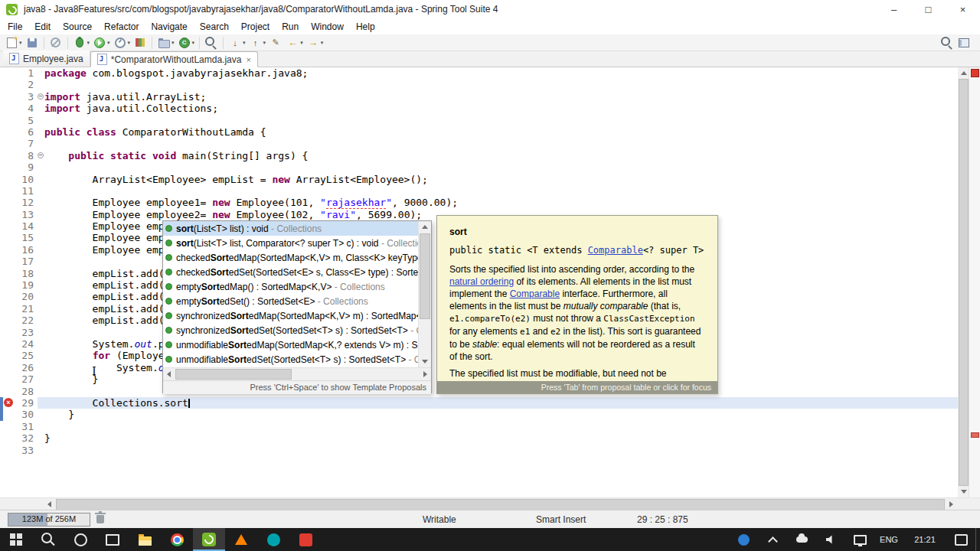 This screenshot has width=980, height=551. I want to click on taskbar-file-explorer-button, so click(145, 540).